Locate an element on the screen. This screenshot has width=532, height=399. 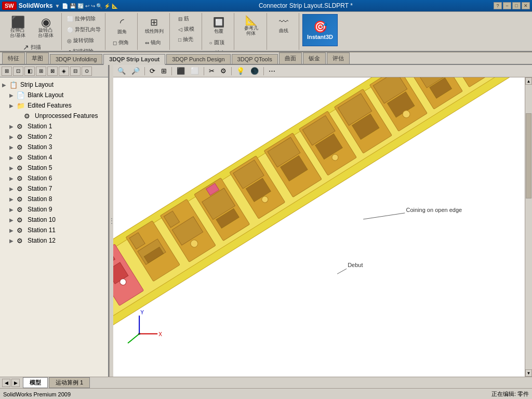
tab-3dqp-punch-design: 3DQP Punch Design is located at coordinates (198, 59).